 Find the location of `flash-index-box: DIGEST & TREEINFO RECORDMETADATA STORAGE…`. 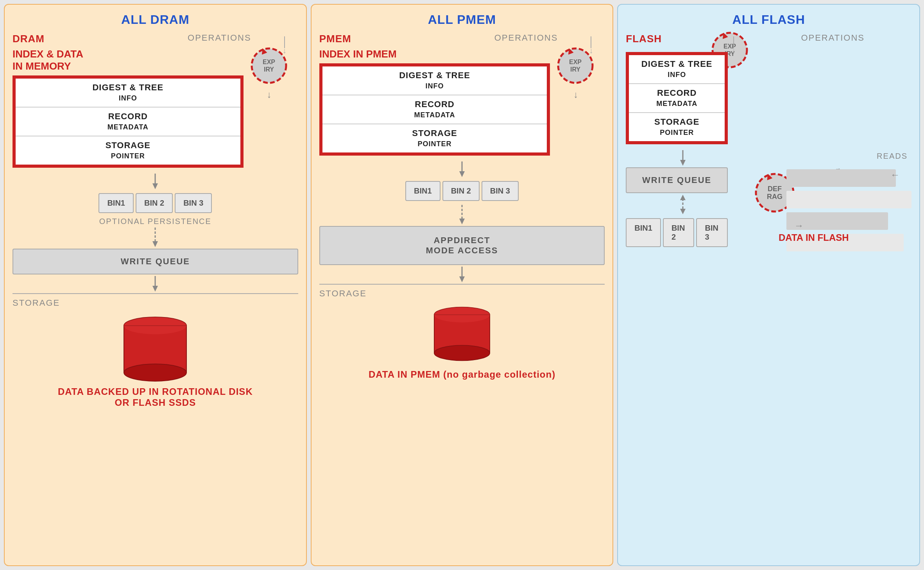

flash-index-box: DIGEST & TREEINFO RECORDMETADATA STORAGE… is located at coordinates (677, 98).